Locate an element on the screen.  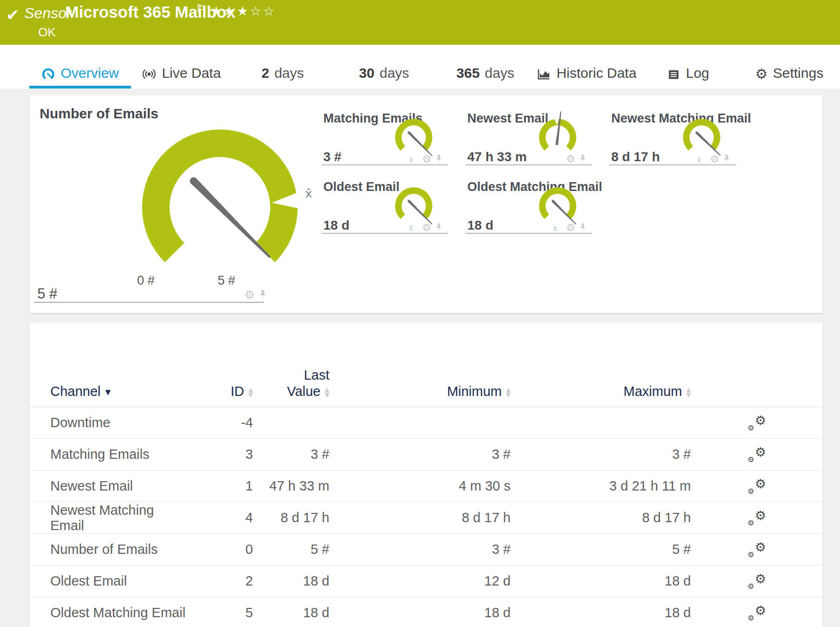
object-kind-label: Sensor is located at coordinates (48, 13).